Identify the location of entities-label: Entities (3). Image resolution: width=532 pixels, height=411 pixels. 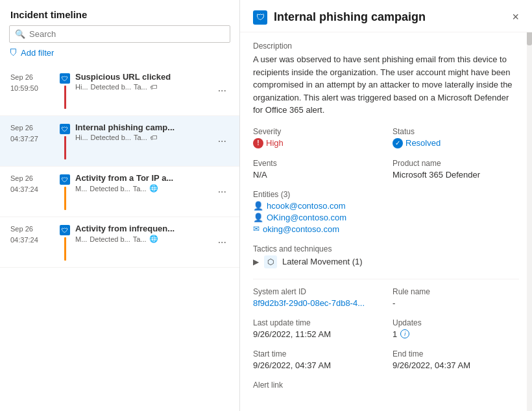
(386, 194).